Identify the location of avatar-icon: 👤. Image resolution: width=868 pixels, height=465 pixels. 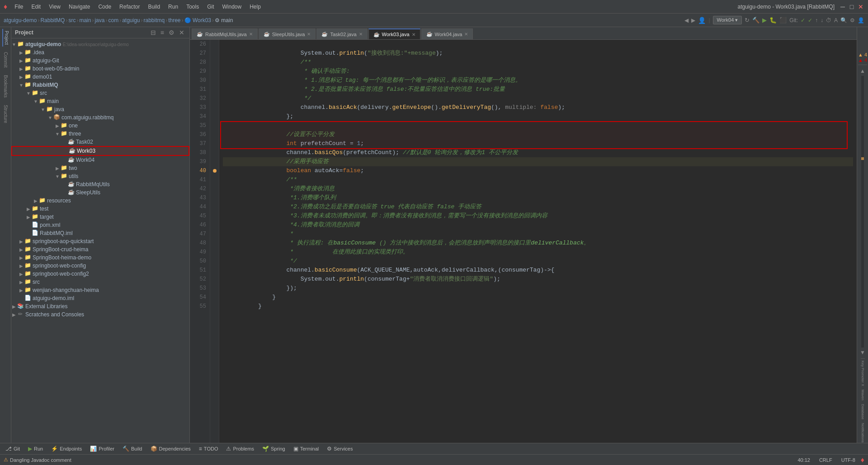
(861, 20).